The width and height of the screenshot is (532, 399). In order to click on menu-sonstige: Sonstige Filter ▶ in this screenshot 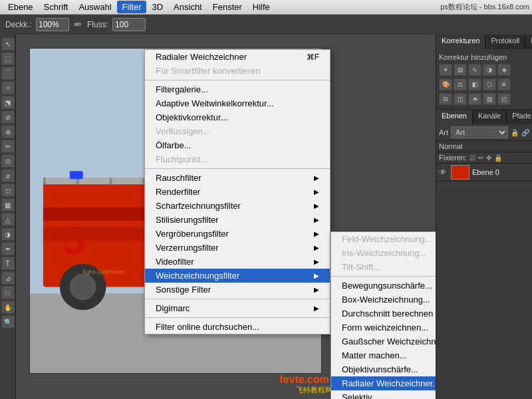, I will do `click(237, 290)`.